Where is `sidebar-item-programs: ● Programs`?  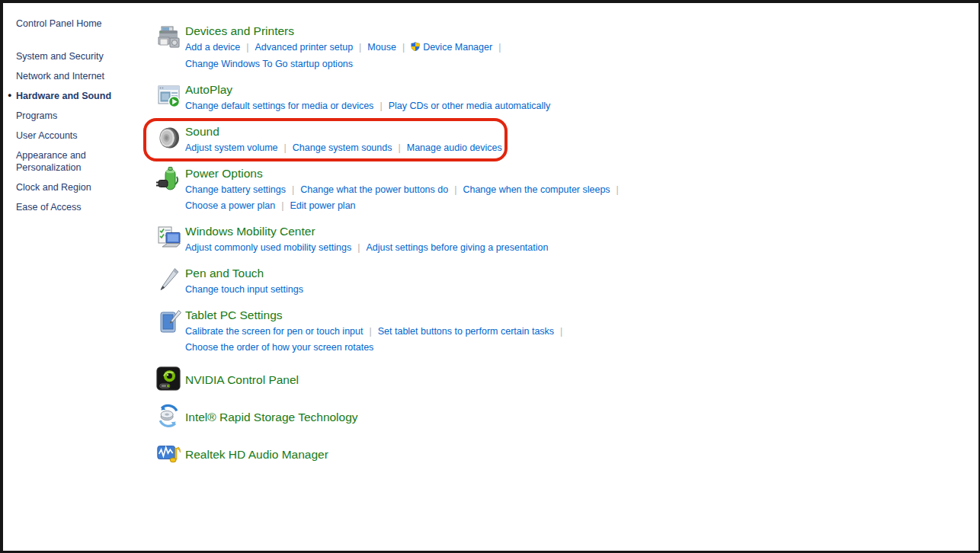 sidebar-item-programs: ● Programs is located at coordinates (69, 116).